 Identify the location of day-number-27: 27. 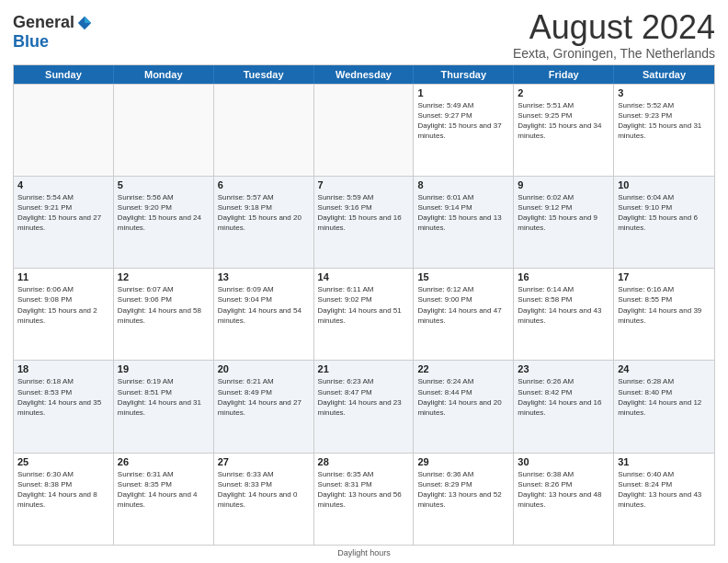
(264, 462).